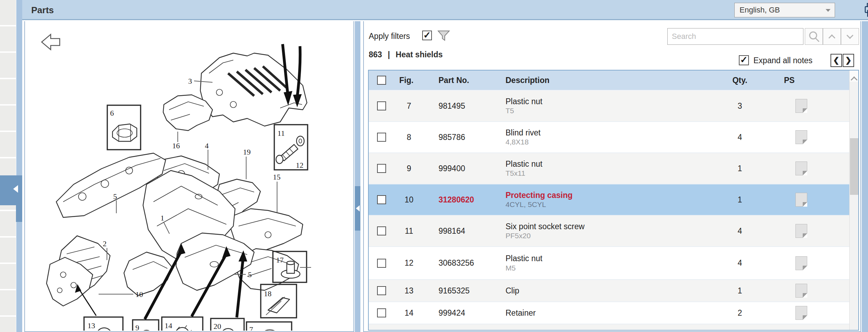 The width and height of the screenshot is (868, 332). What do you see at coordinates (250, 274) in the screenshot?
I see `callout-5-right: 5` at bounding box center [250, 274].